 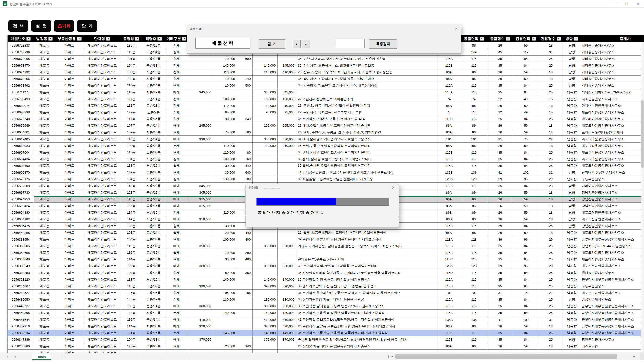 I want to click on cell: 350,000, so click(x=287, y=246).